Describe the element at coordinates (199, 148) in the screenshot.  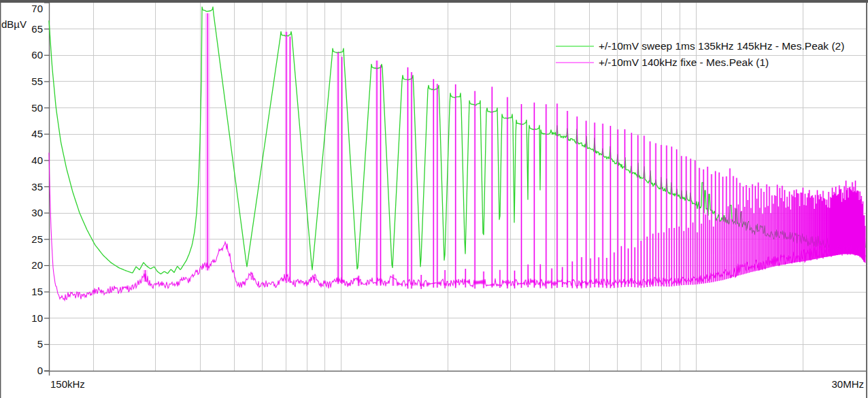
I see `trace-fixed-needle-skirts` at that location.